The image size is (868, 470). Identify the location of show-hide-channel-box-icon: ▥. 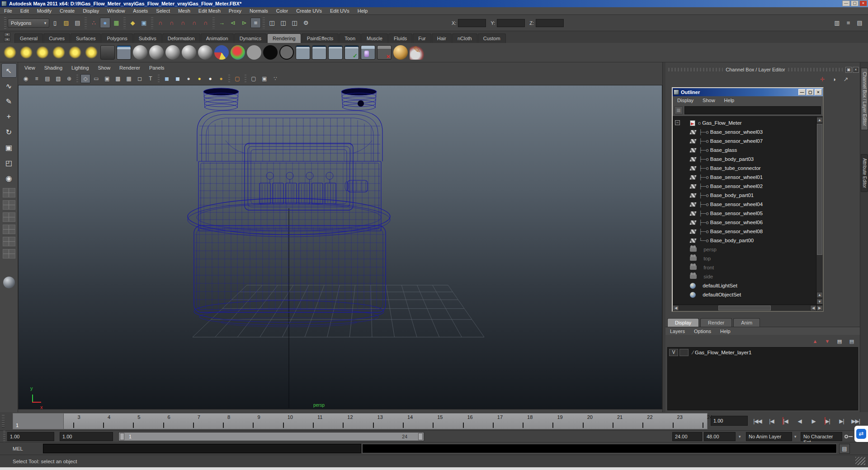
(837, 23).